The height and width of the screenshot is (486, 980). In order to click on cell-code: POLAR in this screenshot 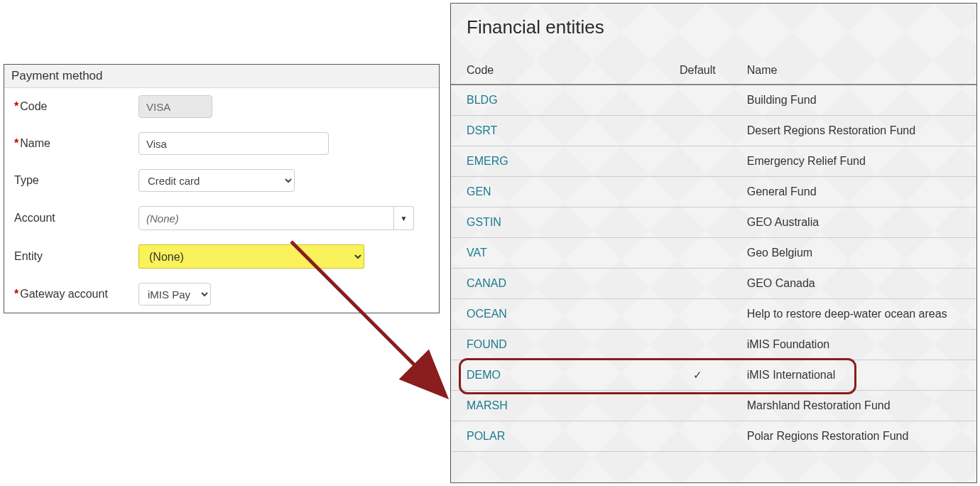, I will do `click(557, 436)`.